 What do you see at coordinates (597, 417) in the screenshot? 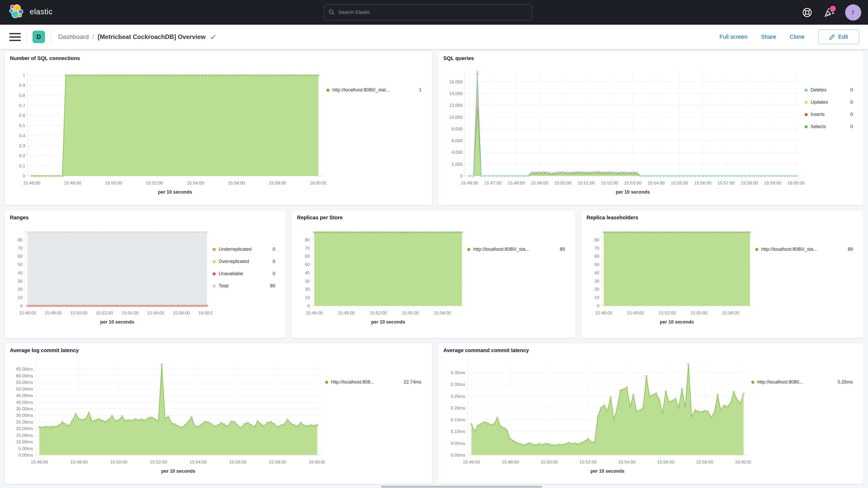
I see `avg-command-commit-latency-chart: 0.00ms0.05ms0.10ms0.15ms0.20ms0.25ms0.30…` at bounding box center [597, 417].